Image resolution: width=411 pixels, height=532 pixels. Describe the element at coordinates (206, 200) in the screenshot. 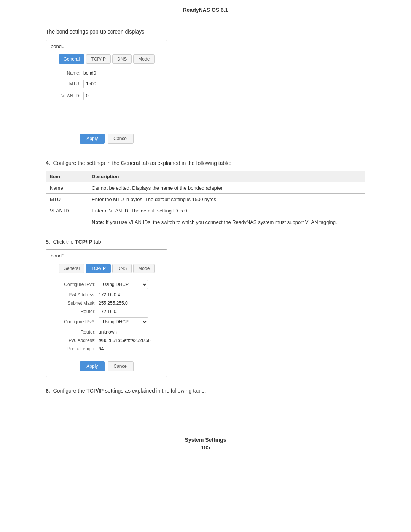

I see `table-row: MTU Enter the MTU in bytes. The default …` at that location.